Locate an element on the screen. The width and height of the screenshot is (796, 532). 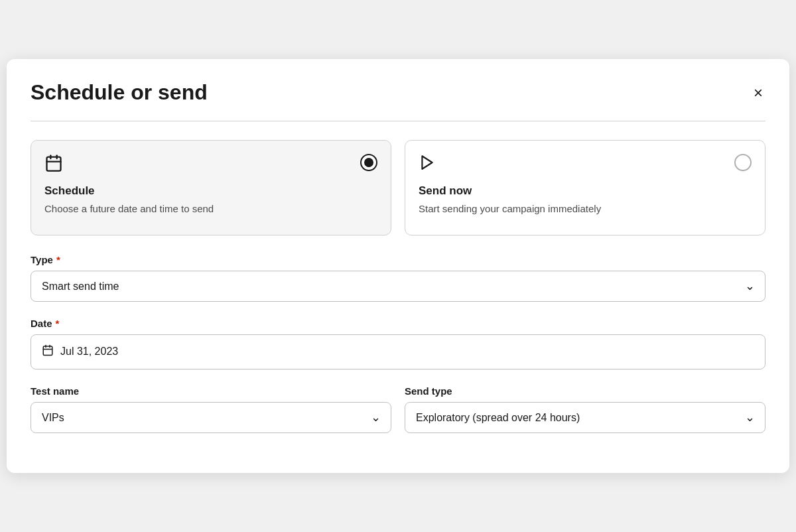
type-select: Smart send time Specific time Optimized is located at coordinates (398, 287).